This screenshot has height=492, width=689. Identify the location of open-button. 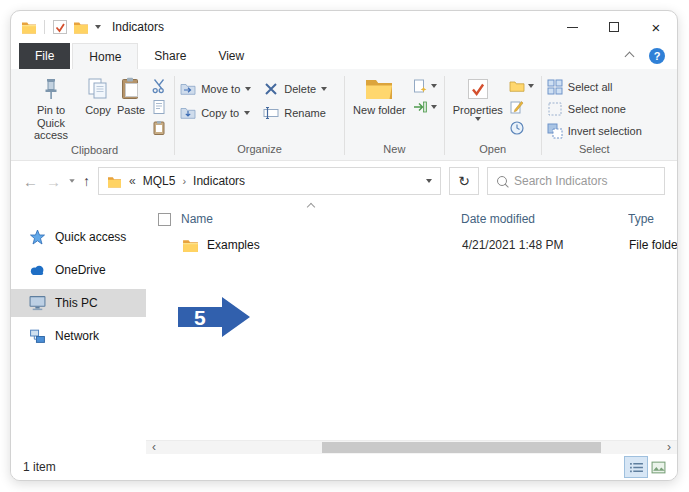
(522, 86).